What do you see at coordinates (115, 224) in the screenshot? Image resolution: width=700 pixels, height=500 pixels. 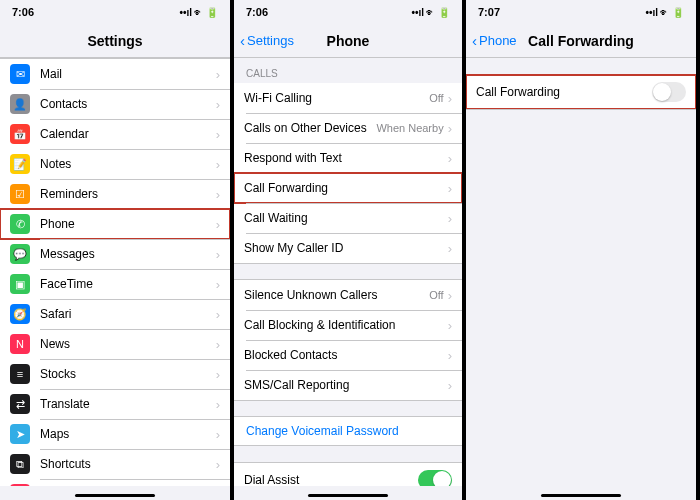 I see `settings-row-phone: ✆Phone›` at bounding box center [115, 224].